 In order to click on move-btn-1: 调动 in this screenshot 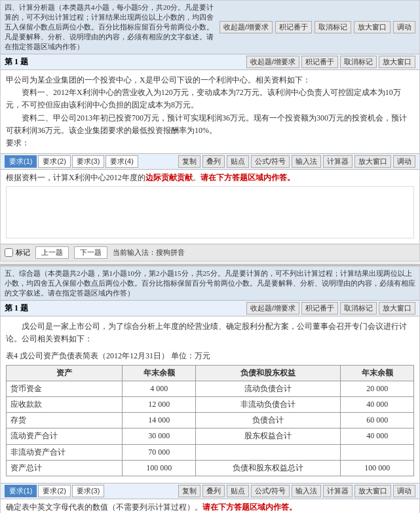, I will do `click(404, 28)`.